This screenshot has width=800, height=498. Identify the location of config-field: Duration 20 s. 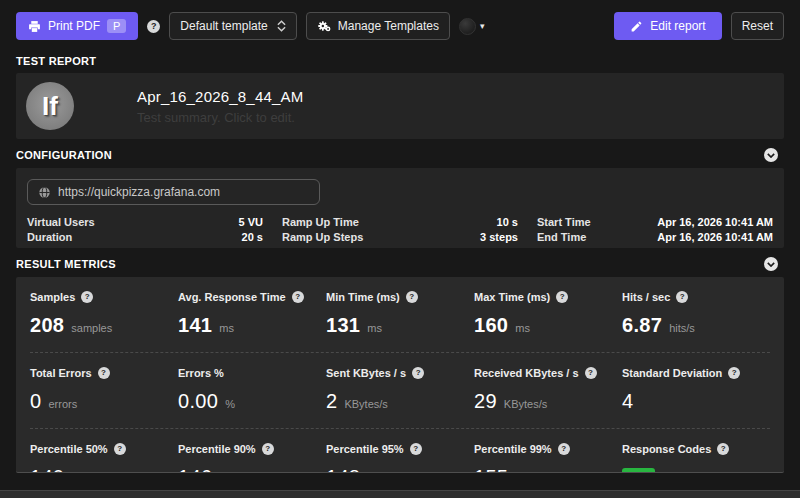
(145, 238).